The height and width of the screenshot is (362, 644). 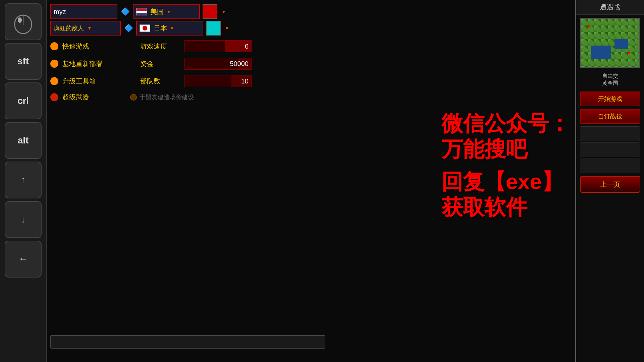 I want to click on game-speed-value: 6, so click(x=247, y=46).